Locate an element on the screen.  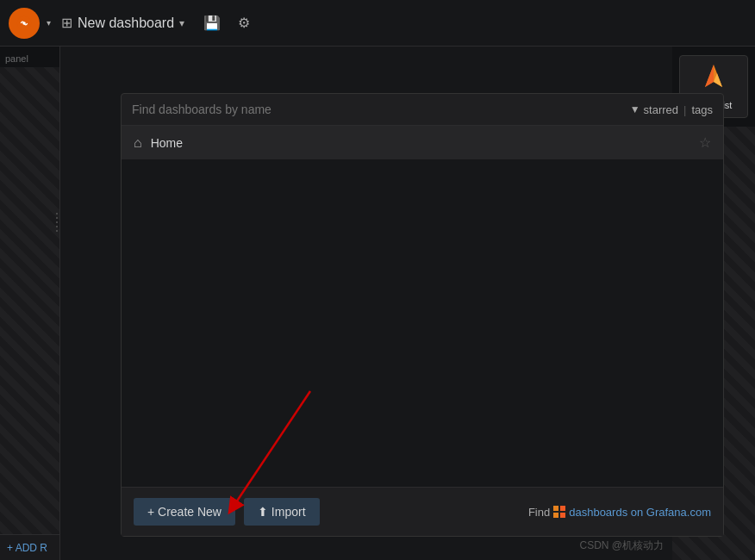
watermark-text: CSDN @机核动力 is located at coordinates (621, 545).